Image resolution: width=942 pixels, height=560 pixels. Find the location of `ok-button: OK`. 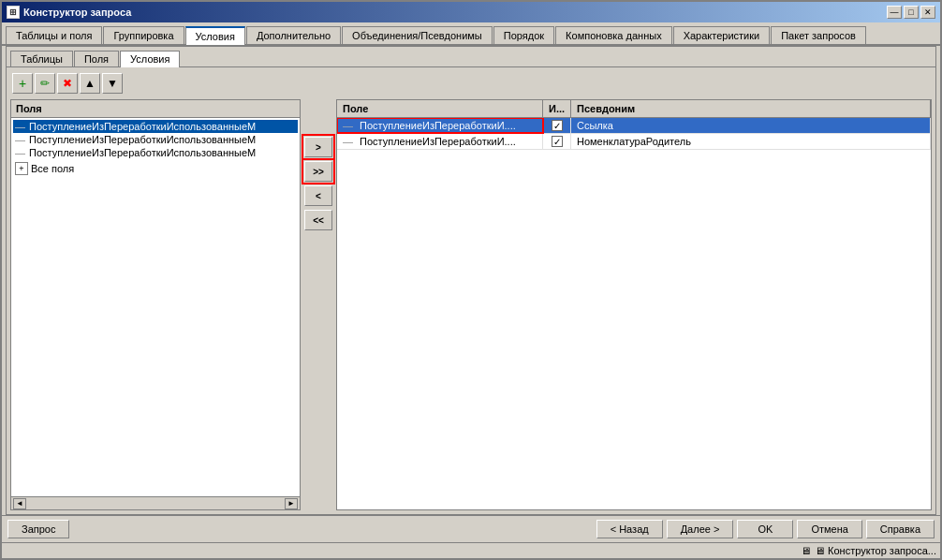

ok-button: OK is located at coordinates (765, 529).